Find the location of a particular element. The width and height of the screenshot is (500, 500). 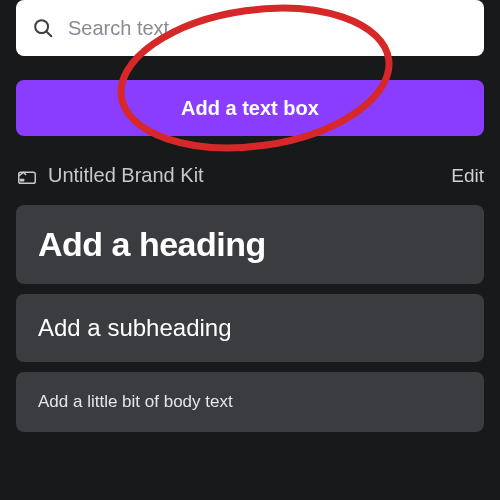

search-icon is located at coordinates (43, 28).